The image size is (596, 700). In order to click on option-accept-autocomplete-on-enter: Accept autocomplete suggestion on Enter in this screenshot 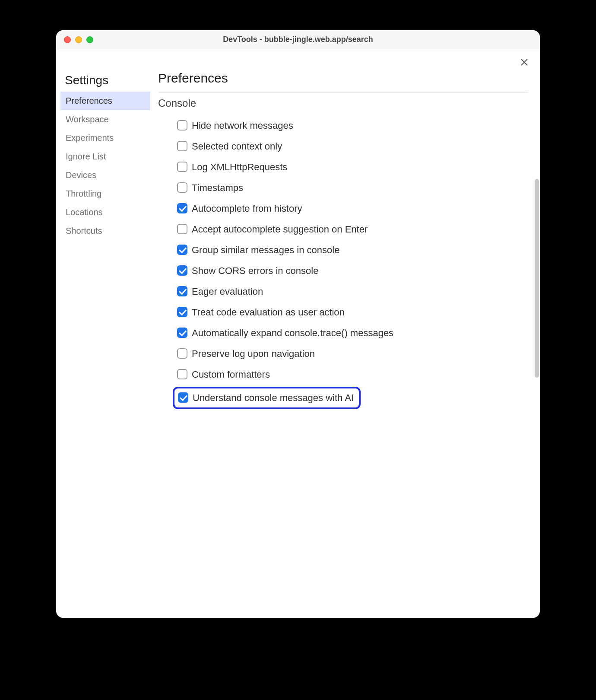, I will do `click(352, 229)`.